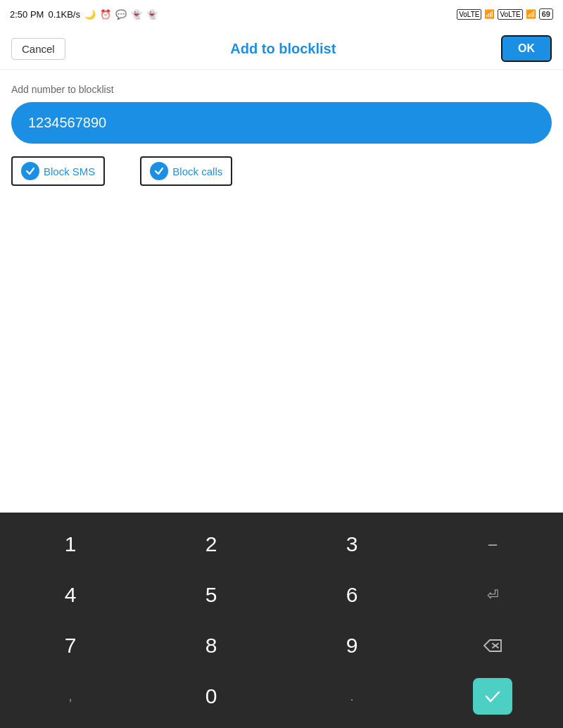 The image size is (563, 728). I want to click on key-0: 0, so click(211, 696).